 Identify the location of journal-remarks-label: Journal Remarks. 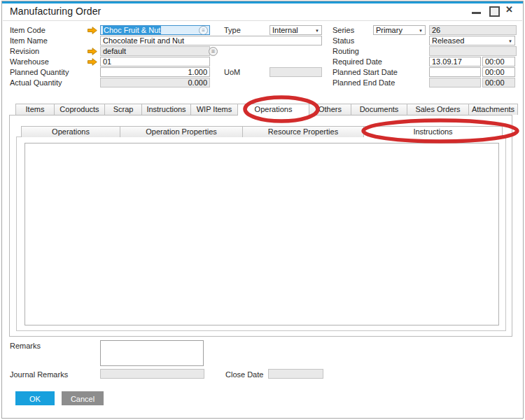
(39, 375).